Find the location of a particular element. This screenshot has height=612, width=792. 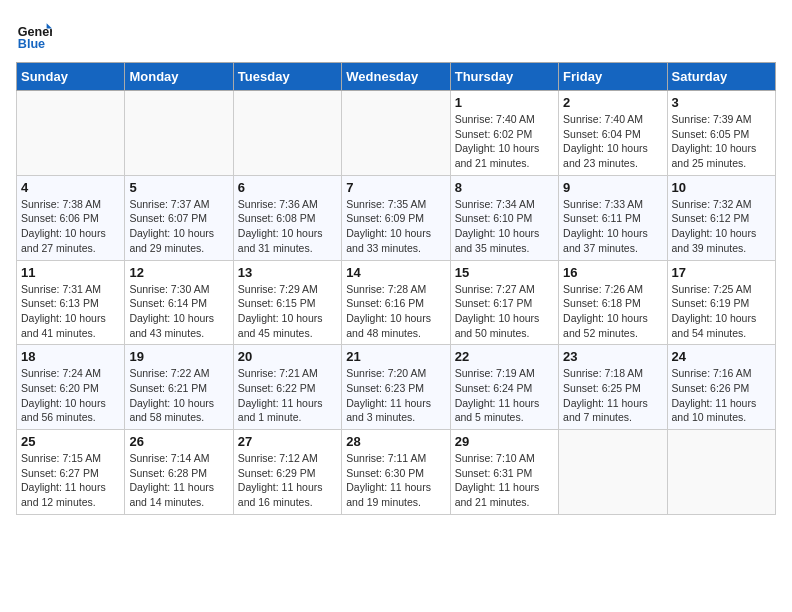

day-number: 6 is located at coordinates (288, 188).